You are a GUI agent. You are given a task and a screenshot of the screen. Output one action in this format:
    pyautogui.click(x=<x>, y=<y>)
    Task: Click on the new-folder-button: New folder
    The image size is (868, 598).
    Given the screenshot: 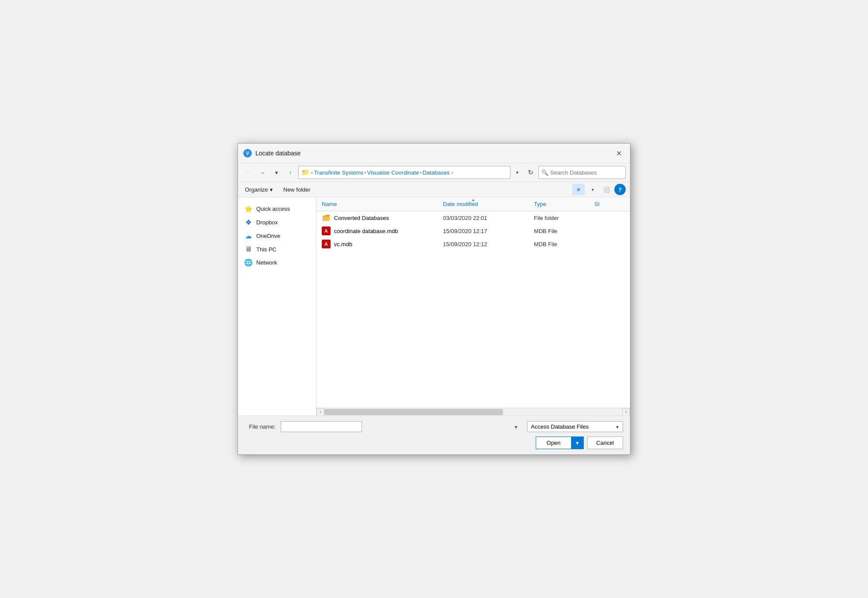 What is the action you would take?
    pyautogui.click(x=297, y=189)
    